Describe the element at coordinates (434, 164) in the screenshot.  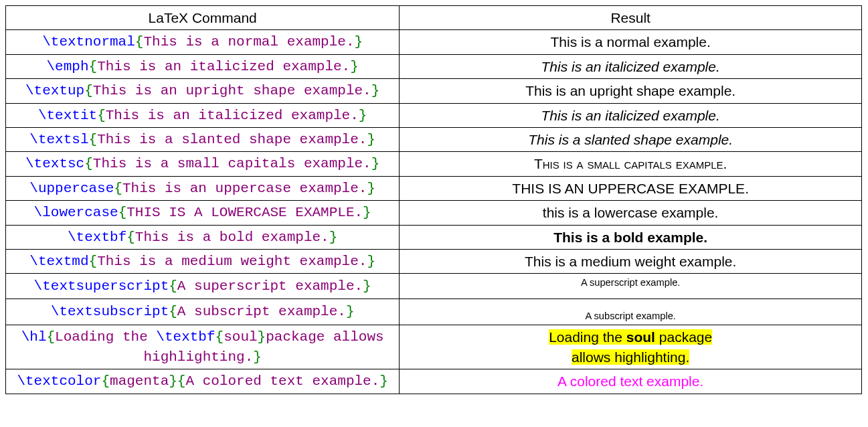
I see `table-row: \textsc{This is a small capitals example…` at that location.